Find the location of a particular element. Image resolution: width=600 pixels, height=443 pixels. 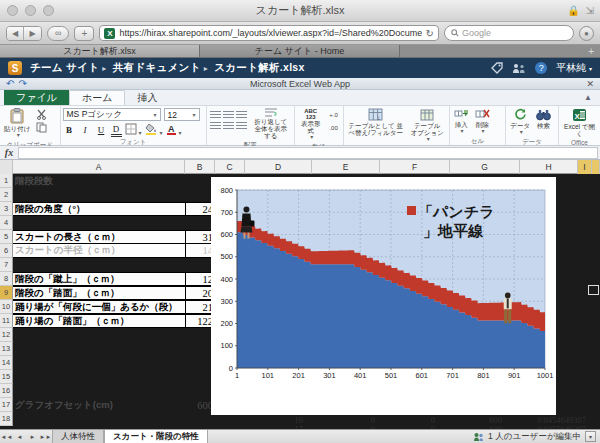

cell-label: 階段の「蹴上」（ｃｍ） is located at coordinates (99, 279).